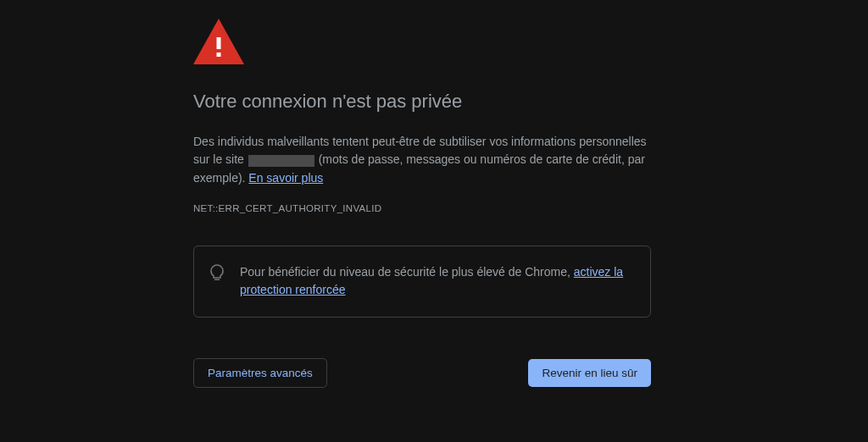  I want to click on enhanced-protection-text: Pour bénéficier du niveau de sécurité le…, so click(437, 281).